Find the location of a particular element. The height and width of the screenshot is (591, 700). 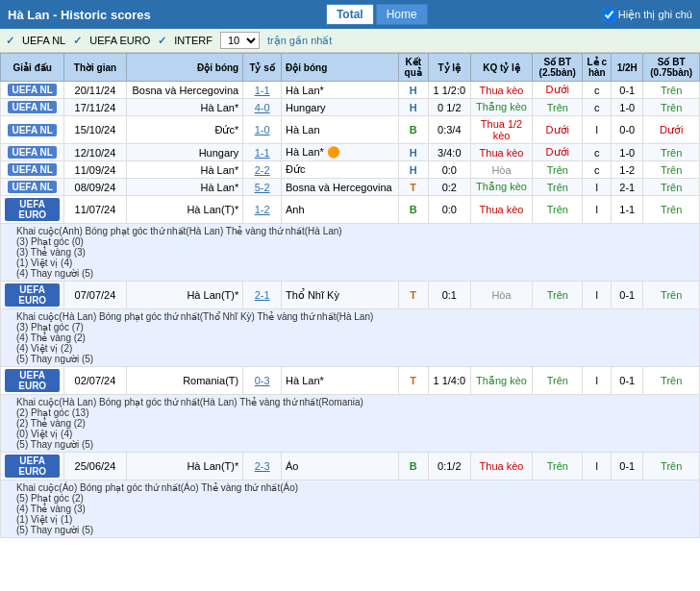

cell-score: 4-0 is located at coordinates (262, 108).